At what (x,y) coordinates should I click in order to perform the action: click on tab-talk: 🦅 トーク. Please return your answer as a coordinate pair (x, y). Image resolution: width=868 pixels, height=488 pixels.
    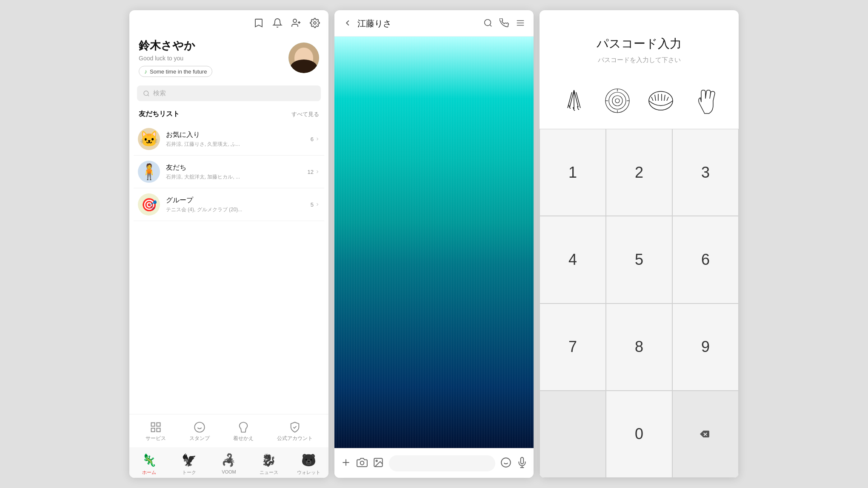
    Looking at the image, I should click on (189, 462).